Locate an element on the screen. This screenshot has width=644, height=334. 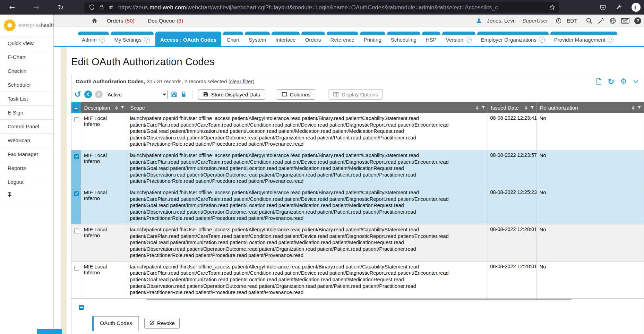
doc-queue-link: Doc Queue (3) is located at coordinates (165, 21).